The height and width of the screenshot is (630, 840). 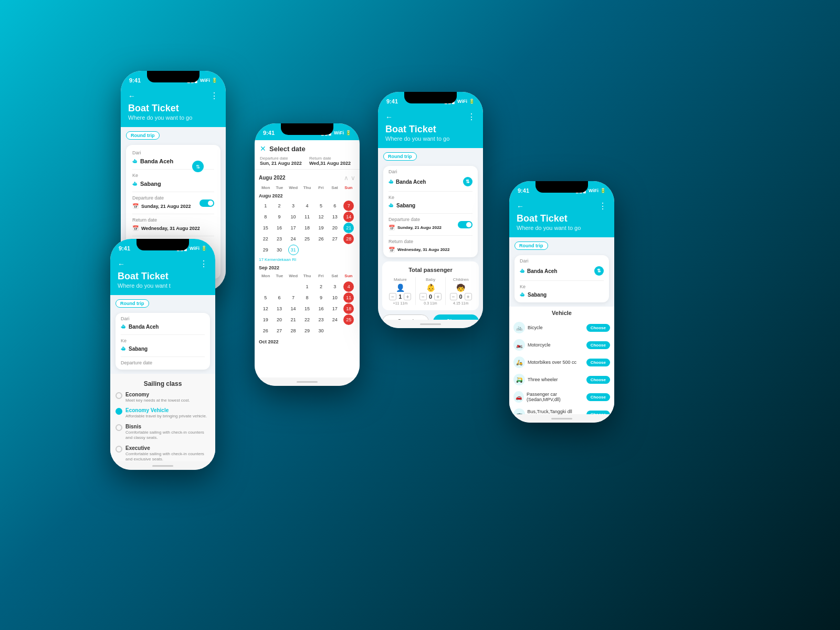 I want to click on sep-d7: 7, so click(x=293, y=298).